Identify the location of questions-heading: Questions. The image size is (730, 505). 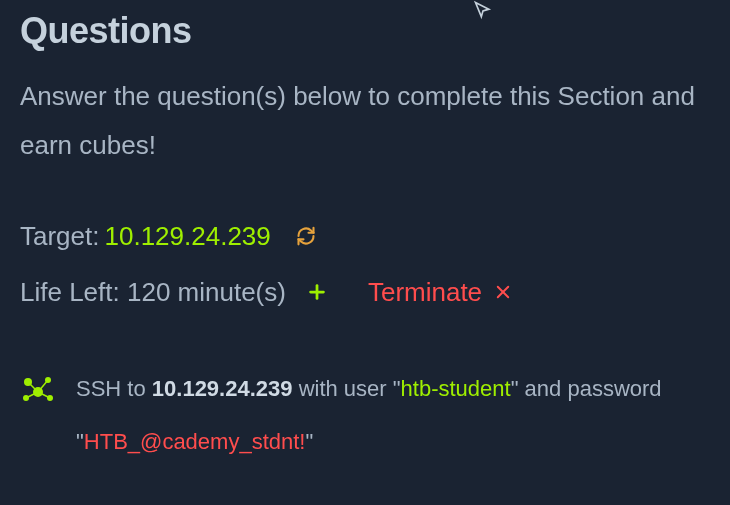
(365, 31).